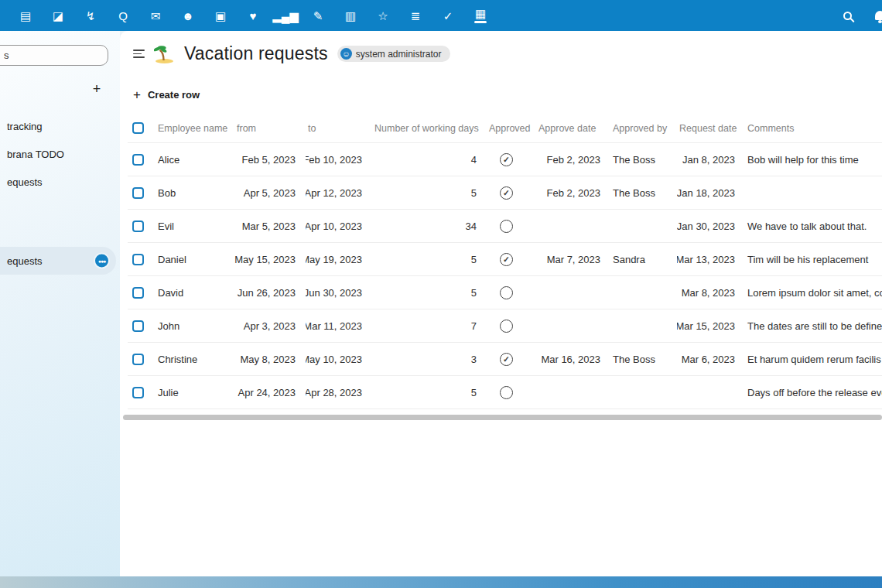 The height and width of the screenshot is (588, 882). What do you see at coordinates (814, 128) in the screenshot?
I see `column-header-comments: Comments` at bounding box center [814, 128].